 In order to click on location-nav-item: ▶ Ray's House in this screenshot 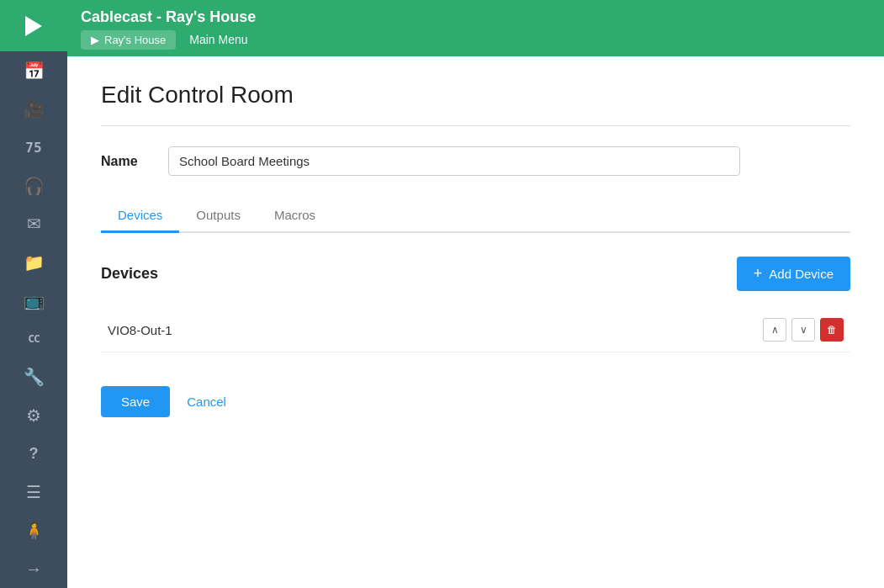, I will do `click(128, 40)`.